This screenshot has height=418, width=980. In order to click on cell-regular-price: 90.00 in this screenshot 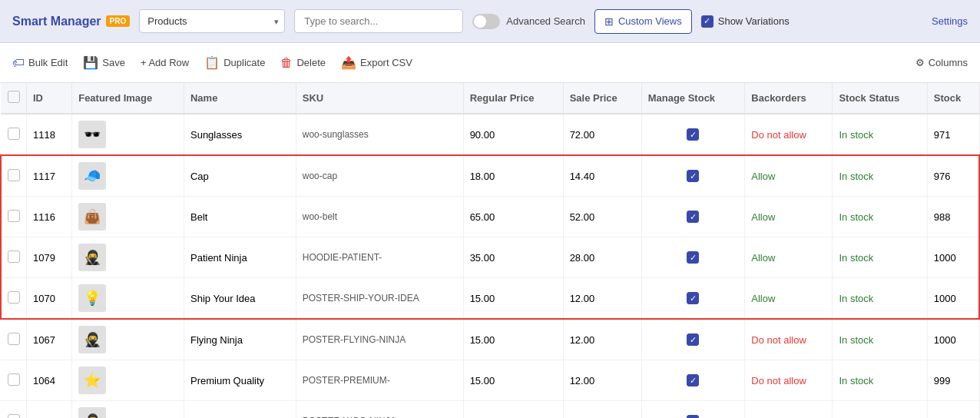, I will do `click(513, 134)`.